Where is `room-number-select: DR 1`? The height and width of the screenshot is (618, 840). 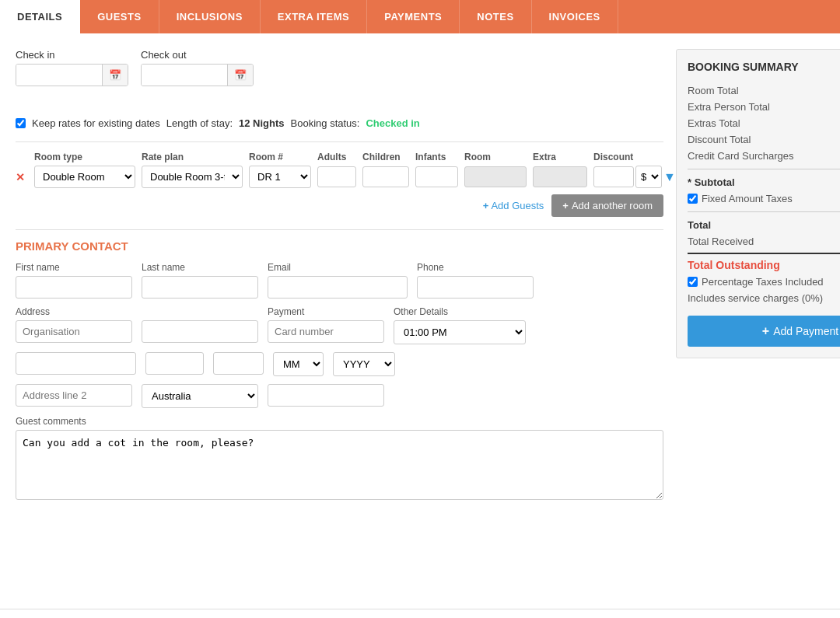
room-number-select: DR 1 is located at coordinates (280, 177).